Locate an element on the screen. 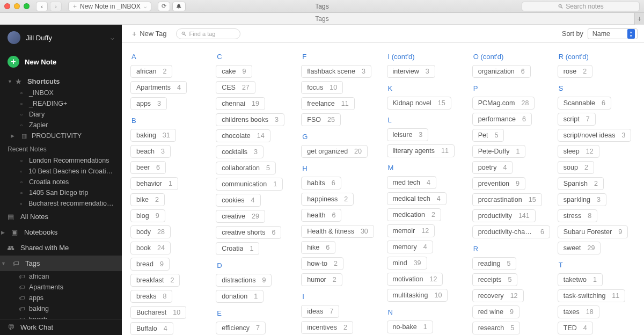 The height and width of the screenshot is (335, 644). tag-pill: literary agents11 is located at coordinates (421, 151).